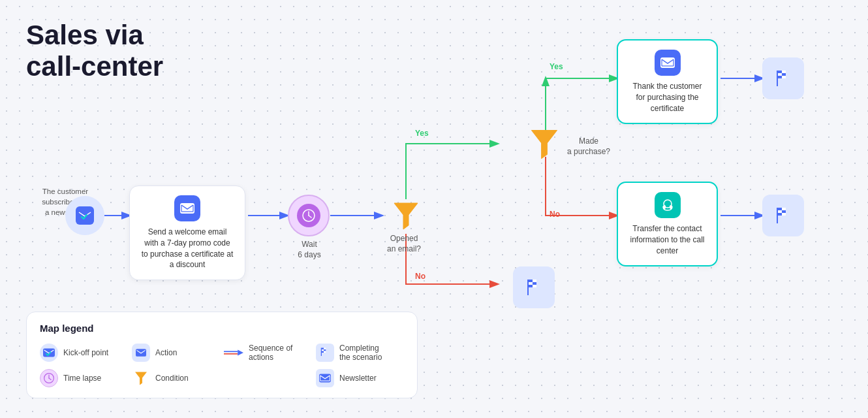 The height and width of the screenshot is (418, 868). What do you see at coordinates (422, 133) in the screenshot?
I see `yes-label-1: Yes` at bounding box center [422, 133].